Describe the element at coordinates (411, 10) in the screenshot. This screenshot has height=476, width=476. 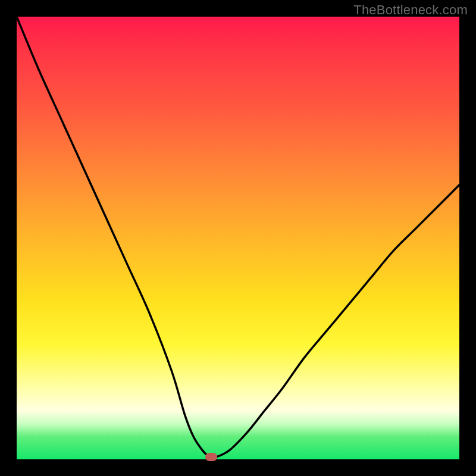
I see `watermark-text: TheBottleneck.com` at that location.